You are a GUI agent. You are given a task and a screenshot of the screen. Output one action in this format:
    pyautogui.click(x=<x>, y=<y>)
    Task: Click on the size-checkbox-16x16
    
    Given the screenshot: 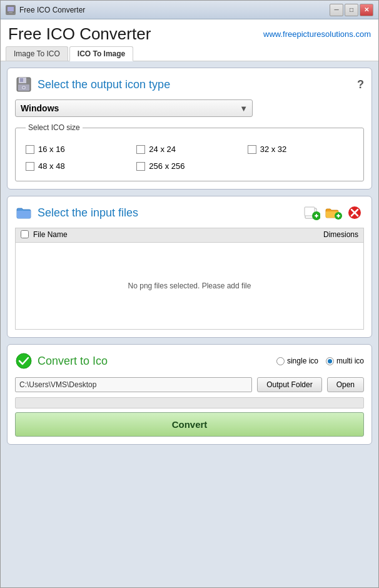 What is the action you would take?
    pyautogui.click(x=30, y=150)
    